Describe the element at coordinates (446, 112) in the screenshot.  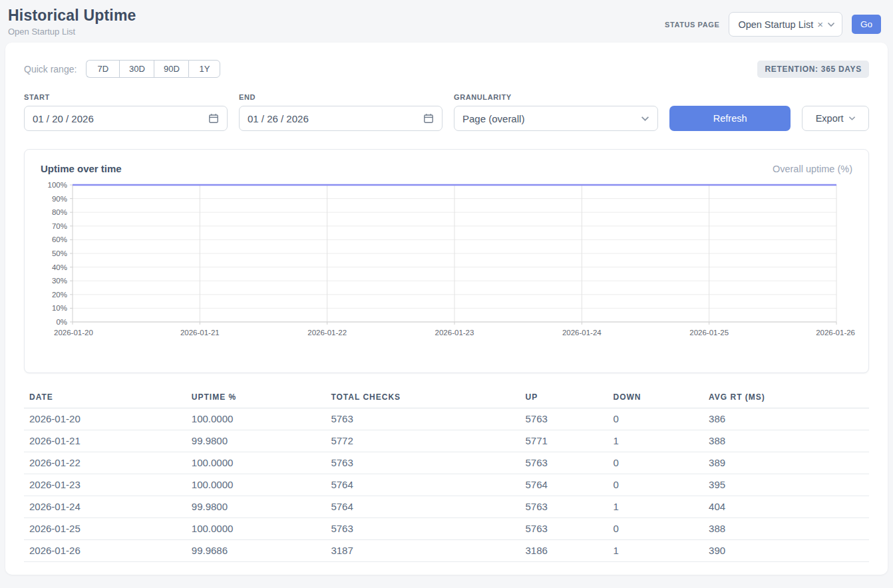
I see `filter-row: START 01 / 20 / 2026 END 01 / 26 / 2026 …` at that location.